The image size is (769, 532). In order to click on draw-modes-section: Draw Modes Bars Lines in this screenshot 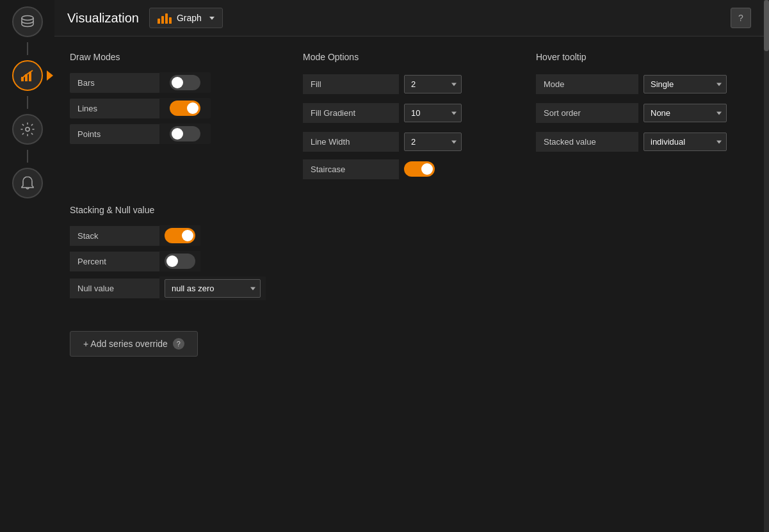, I will do `click(176, 118)`.